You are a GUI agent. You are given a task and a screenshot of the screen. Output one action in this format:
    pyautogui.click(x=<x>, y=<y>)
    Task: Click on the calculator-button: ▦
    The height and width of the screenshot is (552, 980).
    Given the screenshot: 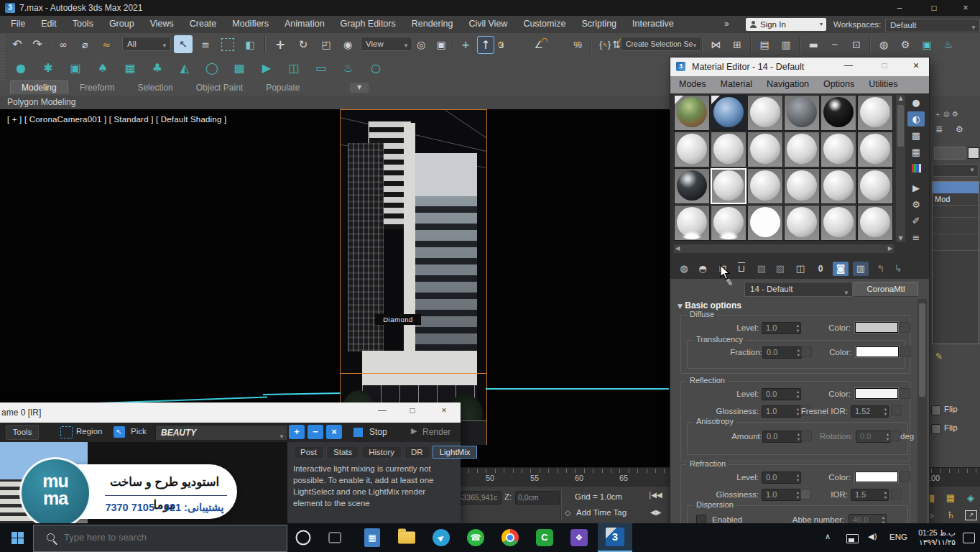 What is the action you would take?
    pyautogui.click(x=372, y=538)
    